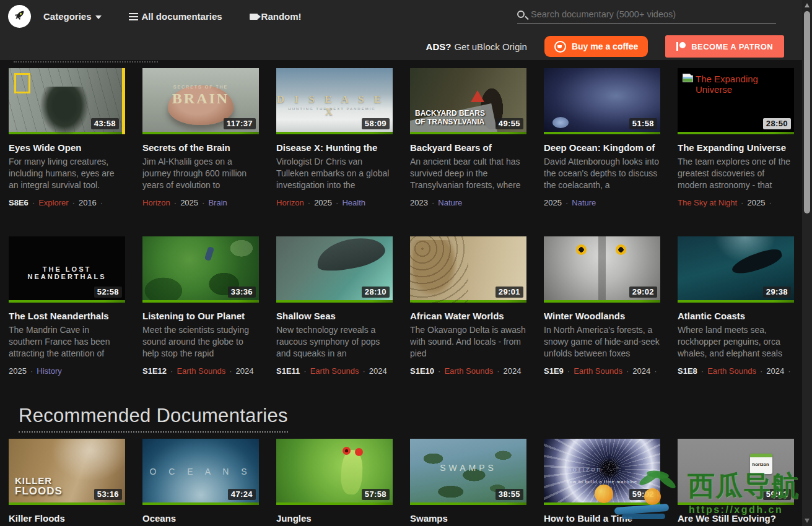  What do you see at coordinates (602, 483) in the screenshot?
I see `video-card: horizon how to build a time machine 59:0…` at bounding box center [602, 483].